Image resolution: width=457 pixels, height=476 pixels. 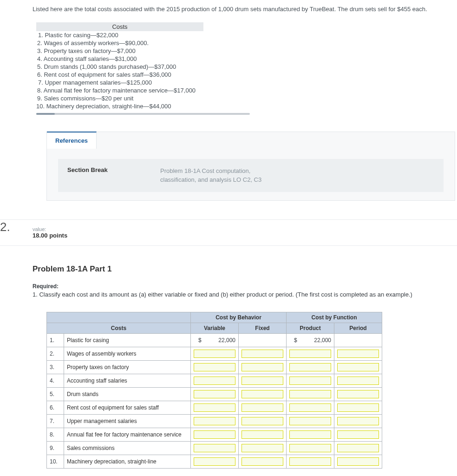 What do you see at coordinates (46, 114) in the screenshot?
I see `scrollbar-thumb` at bounding box center [46, 114].